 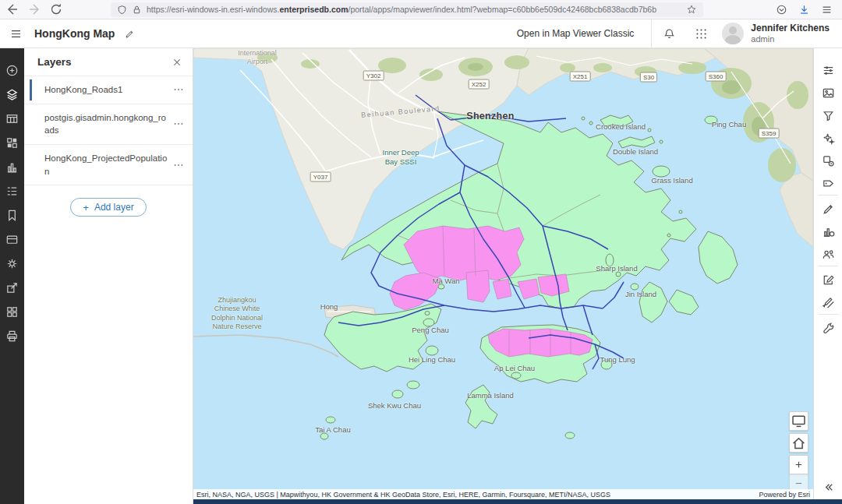 I want to click on map-attribution: Esri, NASA, NGA, USGS | Mapwithyou, HK G…, so click(x=504, y=494).